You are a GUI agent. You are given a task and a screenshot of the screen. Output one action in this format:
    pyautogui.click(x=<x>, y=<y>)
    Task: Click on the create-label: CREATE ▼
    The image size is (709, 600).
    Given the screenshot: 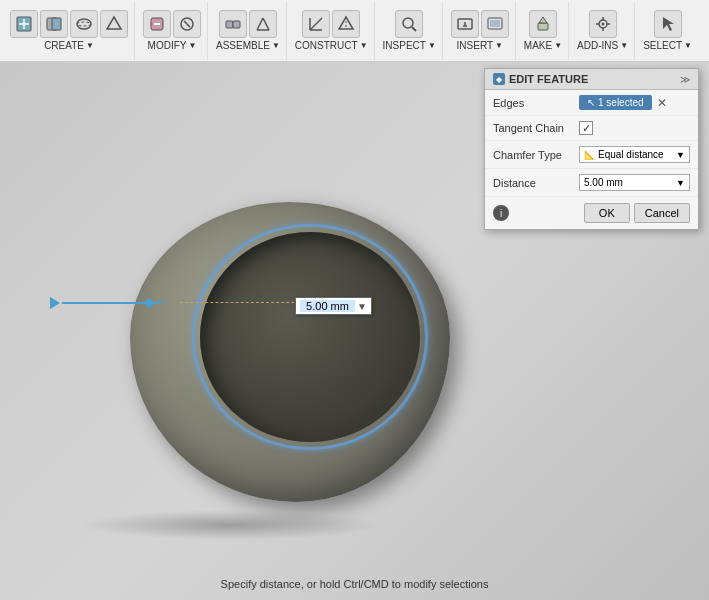 What is the action you would take?
    pyautogui.click(x=69, y=46)
    